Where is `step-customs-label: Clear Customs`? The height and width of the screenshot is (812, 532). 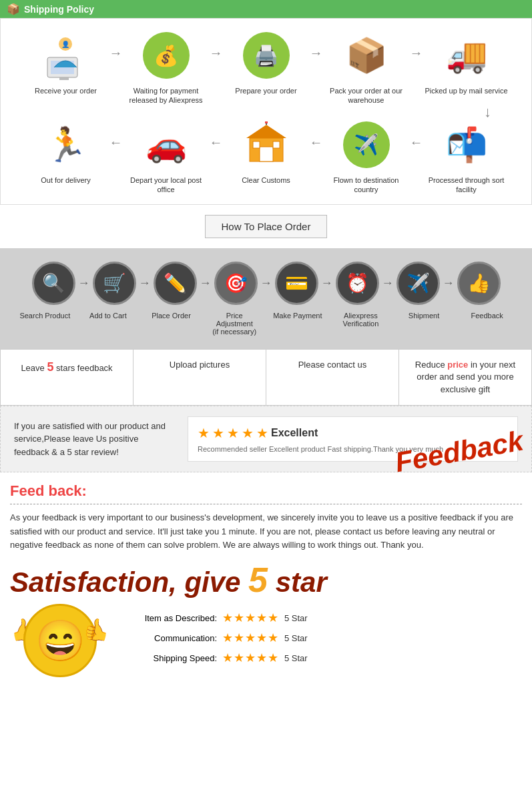
step-customs-label: Clear Customs is located at coordinates (266, 180).